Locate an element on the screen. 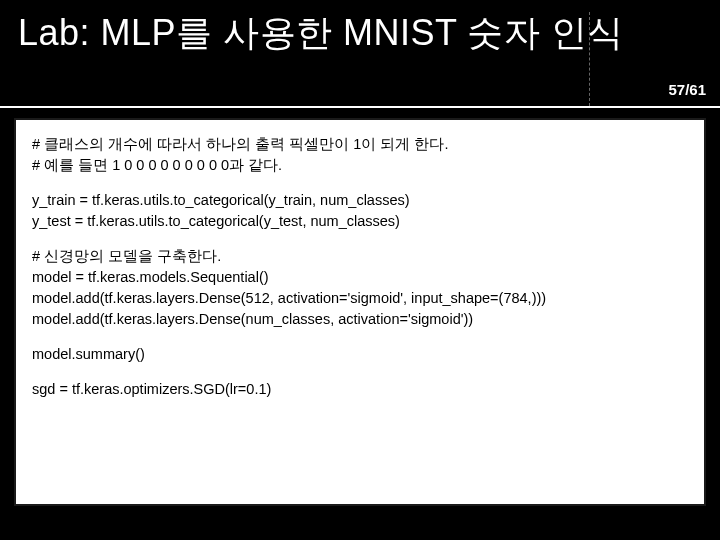  code-block-4: model.summary() is located at coordinates (361, 354).